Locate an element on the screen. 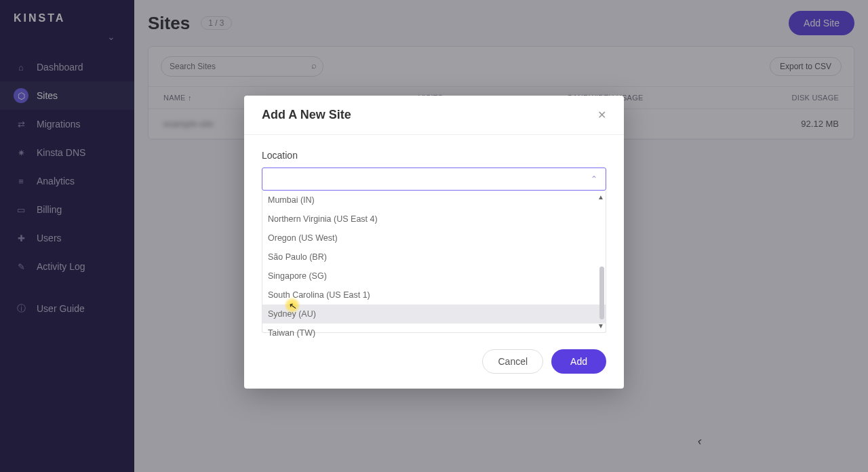  location-option: Northern Virginia (US East 4) is located at coordinates (434, 219).